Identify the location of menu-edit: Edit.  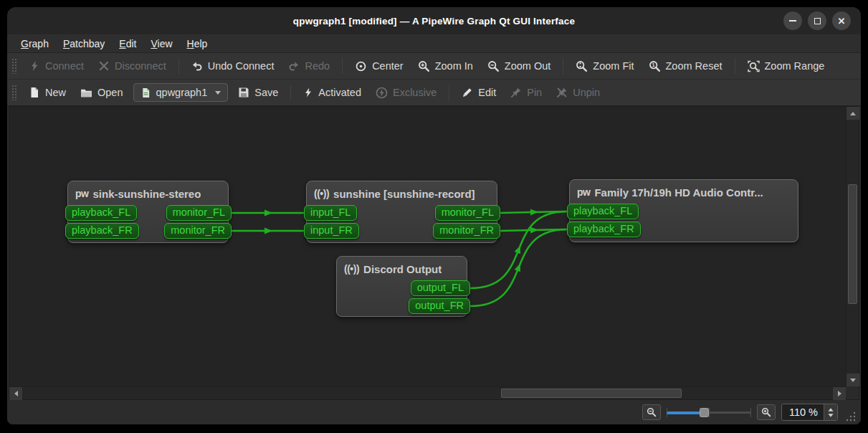
(128, 44).